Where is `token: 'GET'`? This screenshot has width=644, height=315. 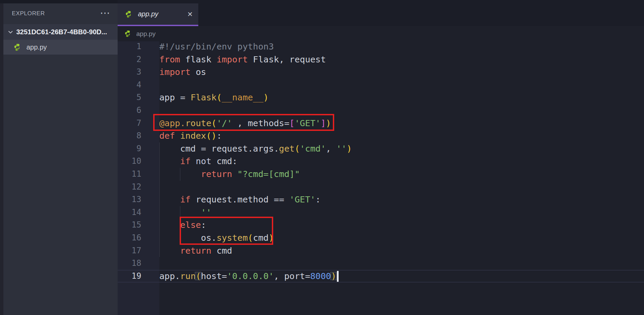
token: 'GET' is located at coordinates (308, 123).